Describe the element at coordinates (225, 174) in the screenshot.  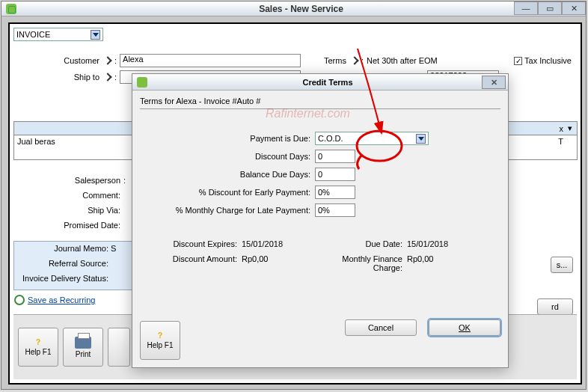
I see `balance-due-label: Balance Due Days:` at that location.